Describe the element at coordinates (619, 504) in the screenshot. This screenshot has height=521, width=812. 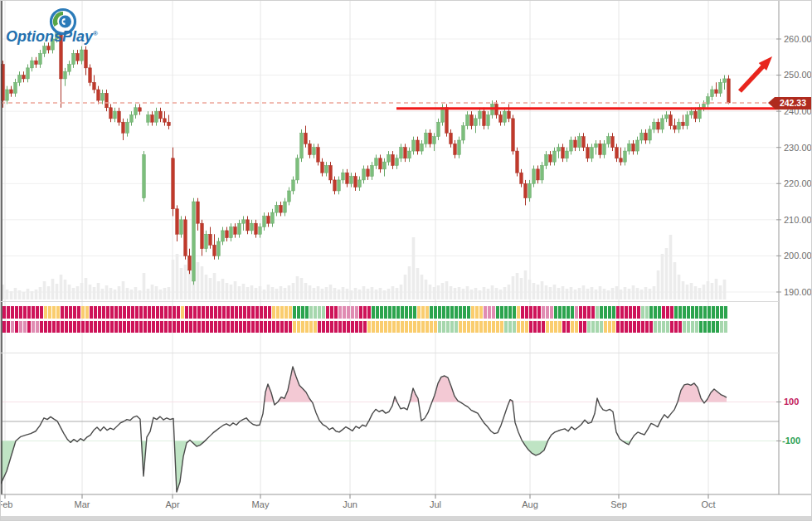
I see `month-tick-label: Sep` at that location.